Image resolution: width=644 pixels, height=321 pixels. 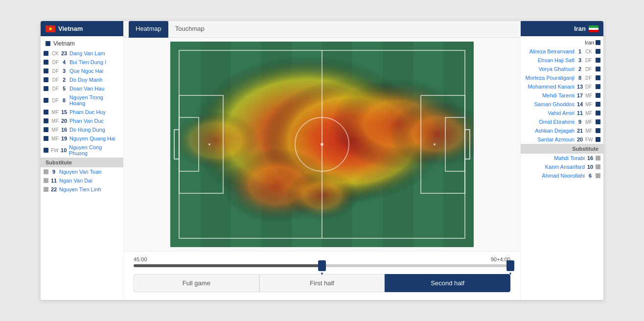 I want to click on bottom-controls: 45:00 90+4:00 Full game First half Secon…, so click(x=322, y=275).